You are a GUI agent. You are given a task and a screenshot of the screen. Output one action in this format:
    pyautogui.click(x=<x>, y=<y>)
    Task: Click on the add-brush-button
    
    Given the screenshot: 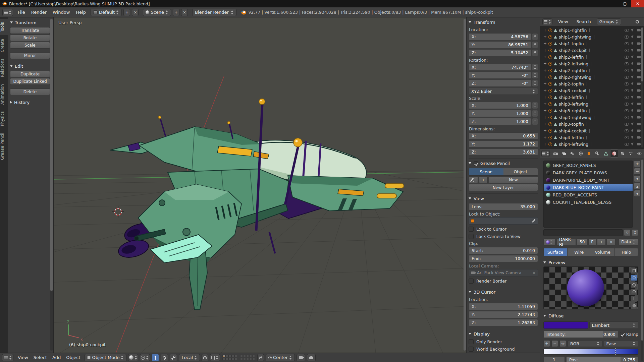 What is the action you would take?
    pyautogui.click(x=483, y=180)
    